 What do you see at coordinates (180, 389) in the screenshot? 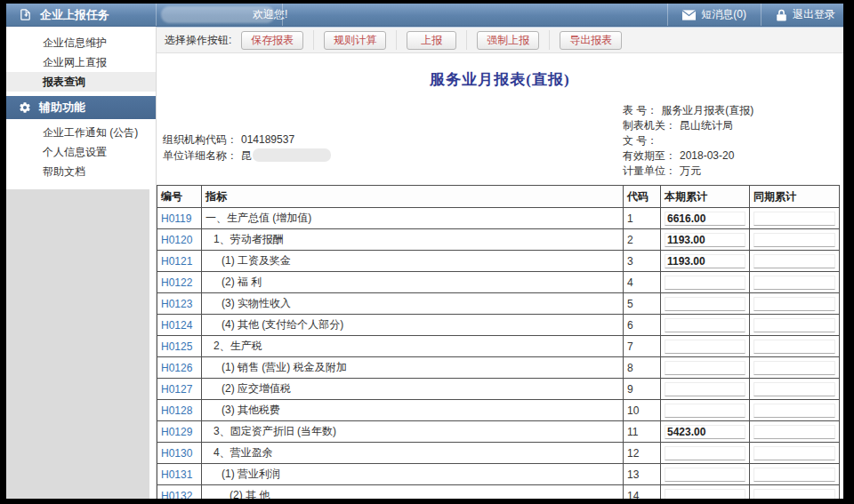
I see `row-code-cell: H0127` at bounding box center [180, 389].